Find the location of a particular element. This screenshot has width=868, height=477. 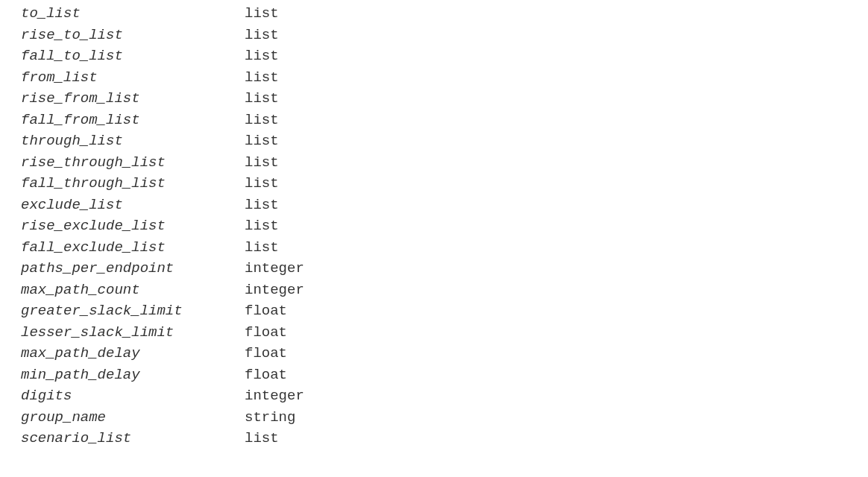

param-name: scenario_list is located at coordinates (133, 438).